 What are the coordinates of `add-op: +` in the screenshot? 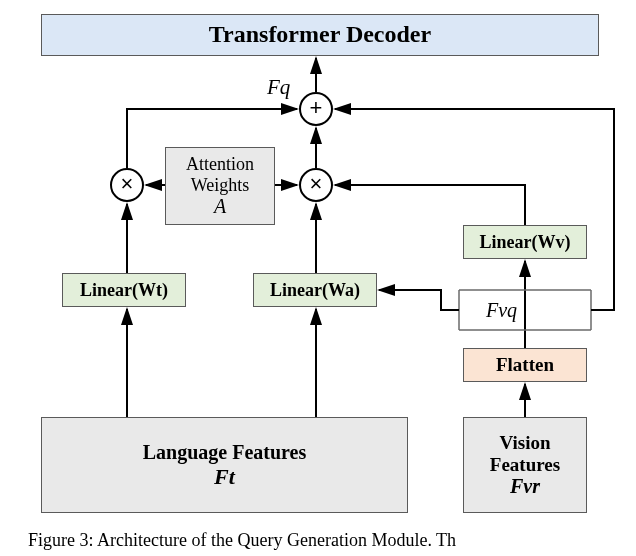 It's located at (316, 109).